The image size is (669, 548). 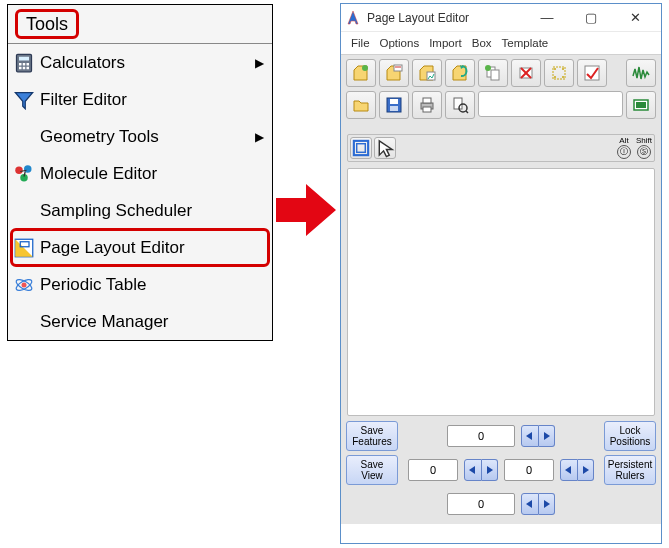 I want to click on menu-item-service-manager: Service Manager, so click(x=140, y=322).